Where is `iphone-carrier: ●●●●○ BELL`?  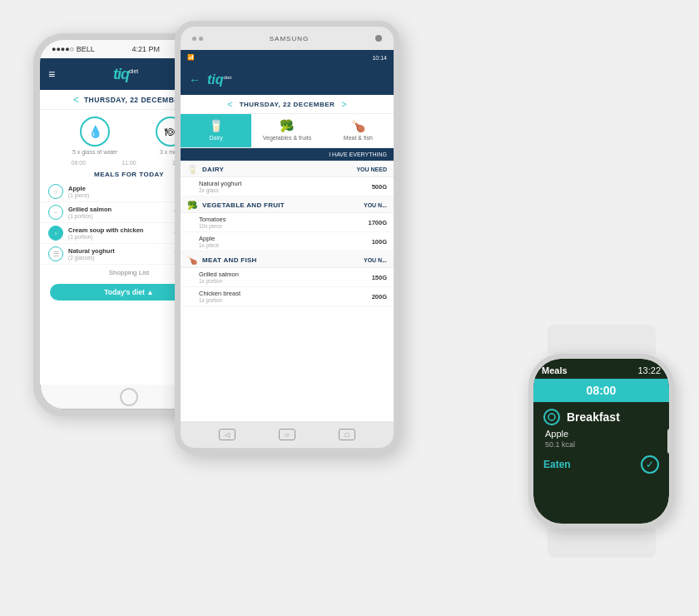 iphone-carrier: ●●●●○ BELL is located at coordinates (73, 49).